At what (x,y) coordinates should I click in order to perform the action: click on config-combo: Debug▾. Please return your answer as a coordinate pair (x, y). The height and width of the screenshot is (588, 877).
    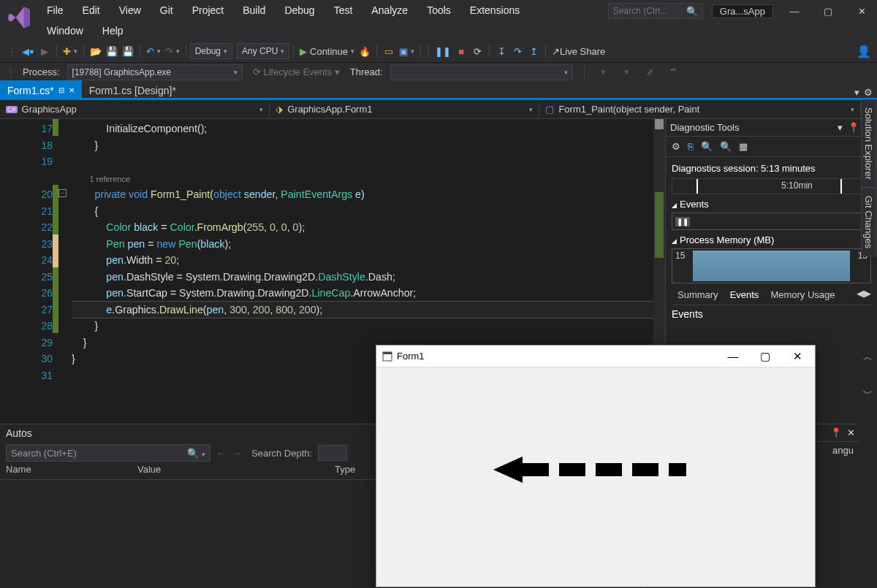
    Looking at the image, I should click on (211, 51).